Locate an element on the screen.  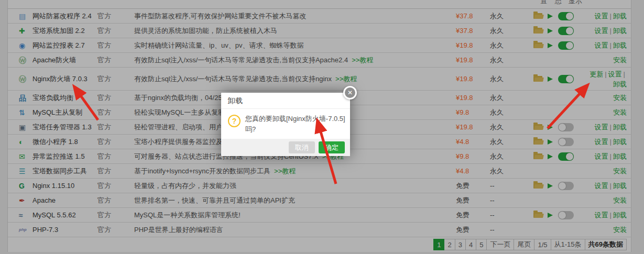
uninstall-confirm-dialog: 卸载 ? 您真的要卸载[Nginx防火墙-7.0.5] 吗? 取消 确定 ✕ is located at coordinates (286, 125).